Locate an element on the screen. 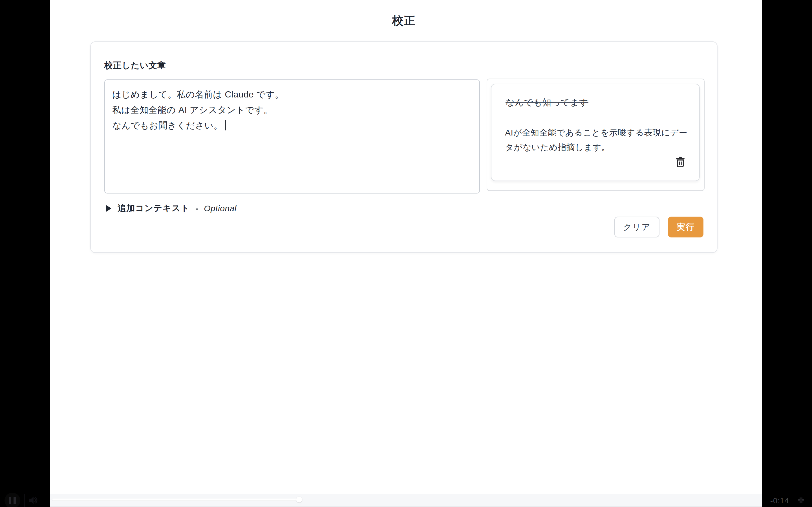 The image size is (812, 507). player-scrubber-area is located at coordinates (406, 501).